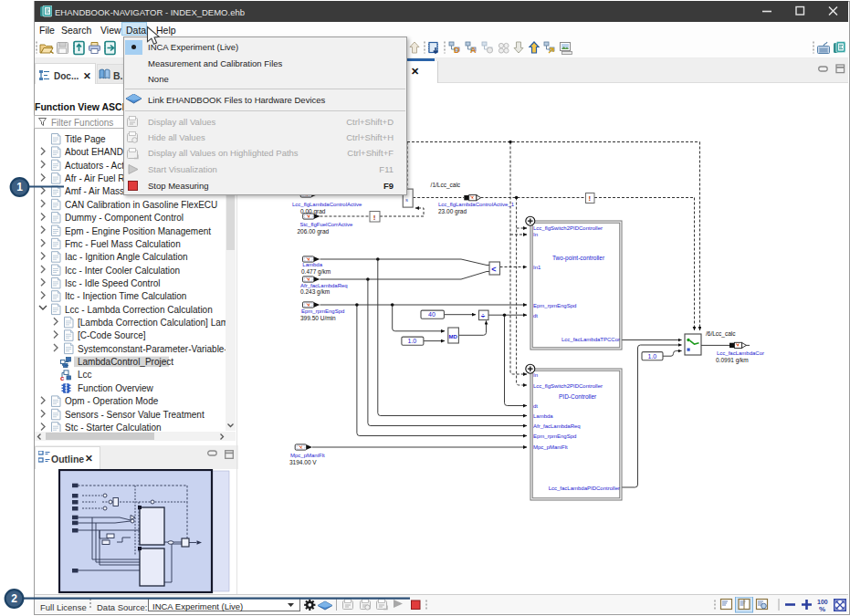  Describe the element at coordinates (313, 212) in the screenshot. I see `svg-text: 0.00 grad` at that location.